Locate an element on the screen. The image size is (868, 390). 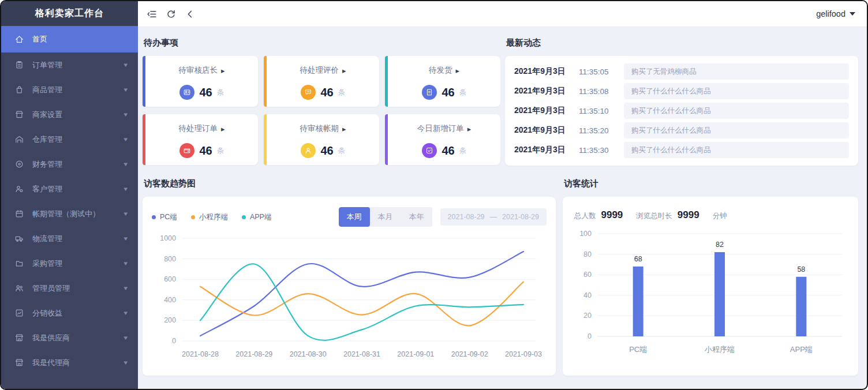
store-icon is located at coordinates (20, 362).